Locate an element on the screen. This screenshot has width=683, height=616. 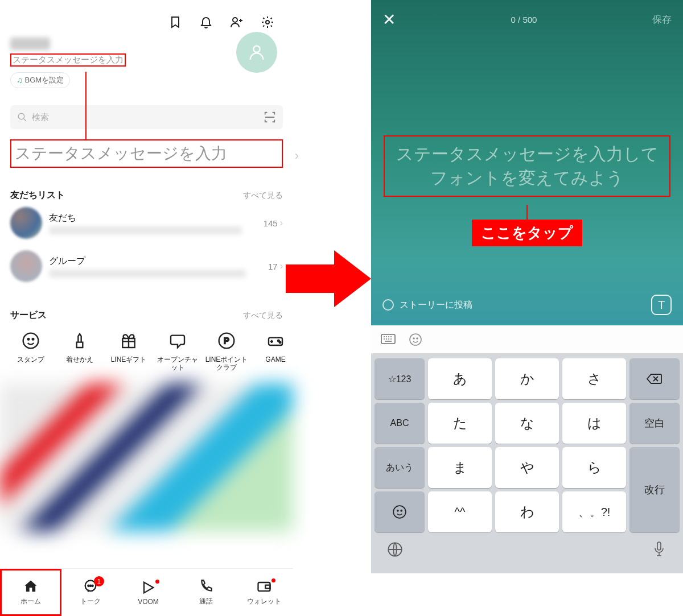
phone-icon is located at coordinates (206, 586).